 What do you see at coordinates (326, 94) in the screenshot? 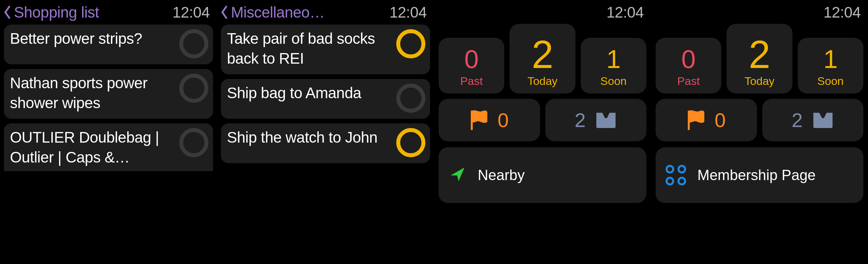
I see `task-list: Take pair of bad socks back to REI Ship …` at bounding box center [326, 94].